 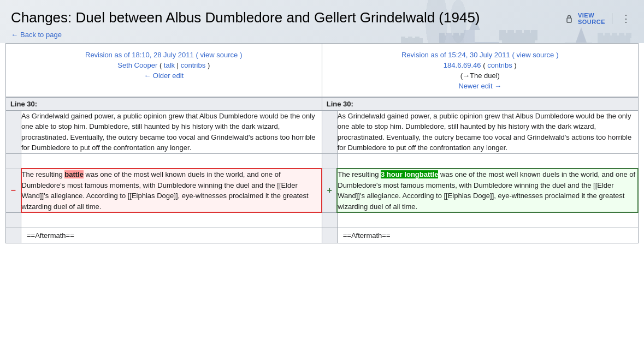 What do you see at coordinates (481, 75) in the screenshot?
I see `edit-summary: (→The duel)` at bounding box center [481, 75].